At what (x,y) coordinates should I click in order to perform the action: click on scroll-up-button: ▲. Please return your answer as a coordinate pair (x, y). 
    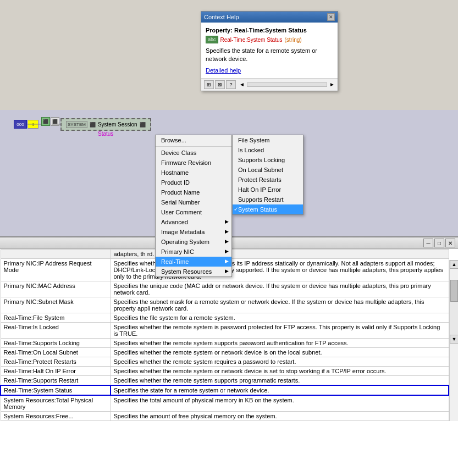
    Looking at the image, I should click on (454, 264).